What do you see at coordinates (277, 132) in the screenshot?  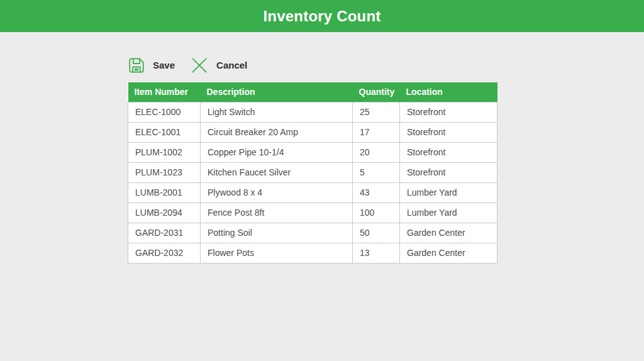 I see `cell-description: Circuit Breaker 20 Amp` at bounding box center [277, 132].